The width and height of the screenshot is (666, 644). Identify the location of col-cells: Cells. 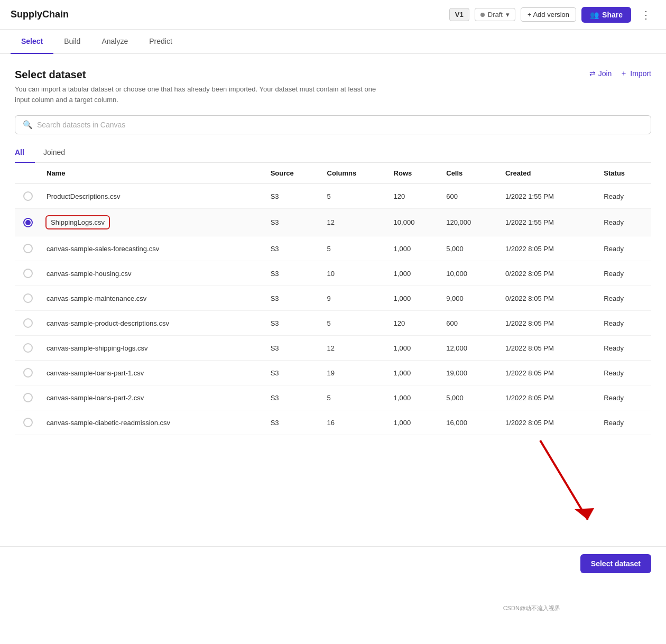
(470, 173).